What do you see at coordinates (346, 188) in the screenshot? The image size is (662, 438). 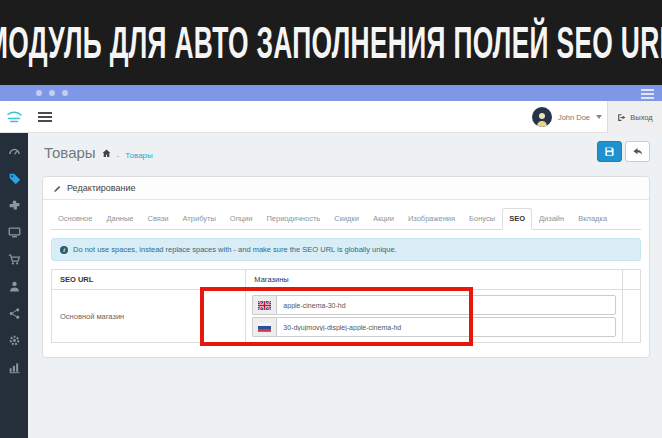 I see `panel-heading: Редактирование` at bounding box center [346, 188].